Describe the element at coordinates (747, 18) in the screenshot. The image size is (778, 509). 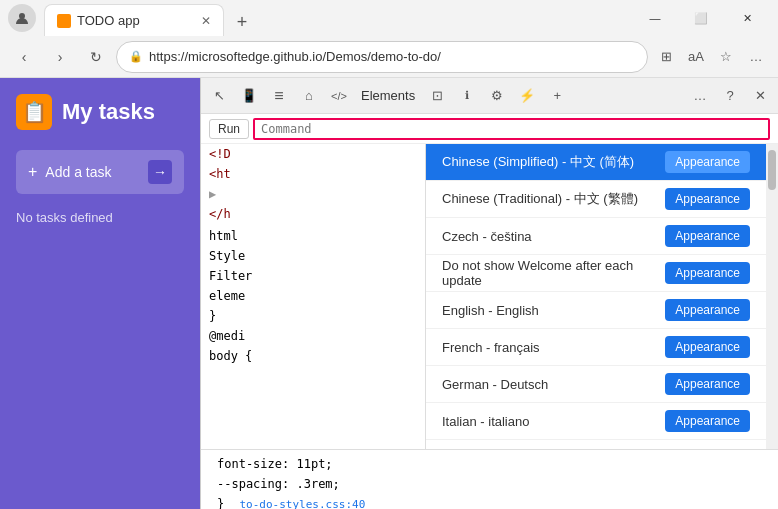
I see `close-window-button: ✕` at that location.